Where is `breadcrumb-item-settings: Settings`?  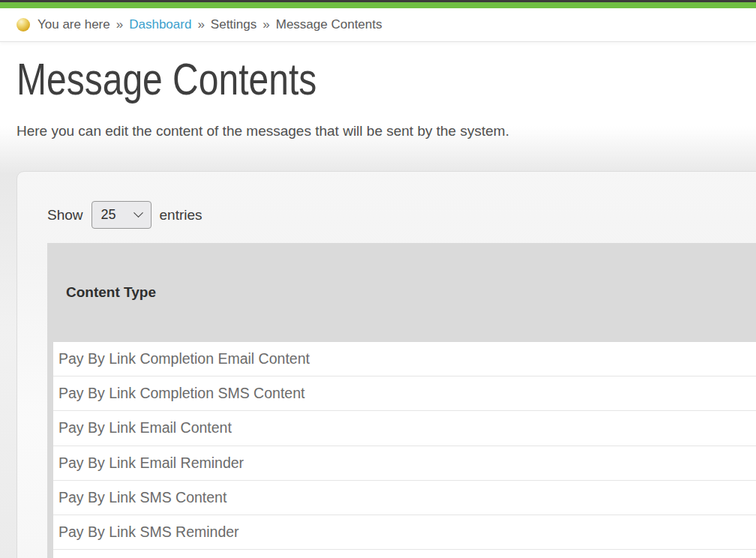
breadcrumb-item-settings: Settings is located at coordinates (234, 25).